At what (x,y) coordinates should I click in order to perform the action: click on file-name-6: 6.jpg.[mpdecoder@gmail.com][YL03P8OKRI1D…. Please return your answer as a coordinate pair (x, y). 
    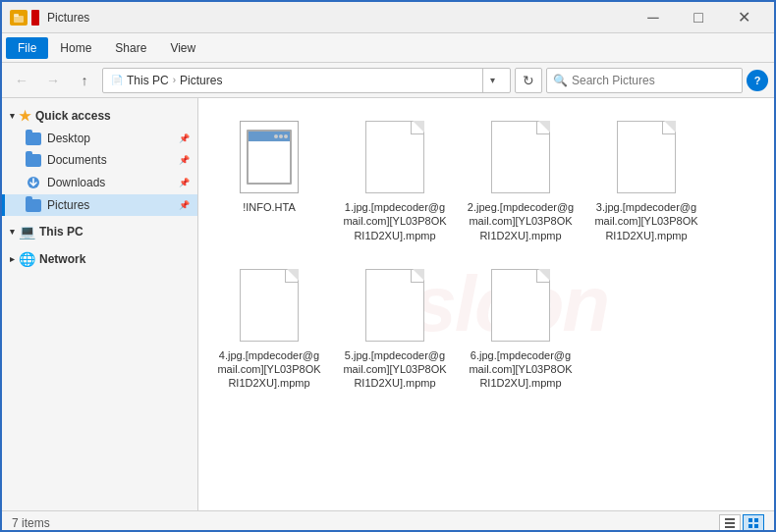
    Looking at the image, I should click on (521, 369).